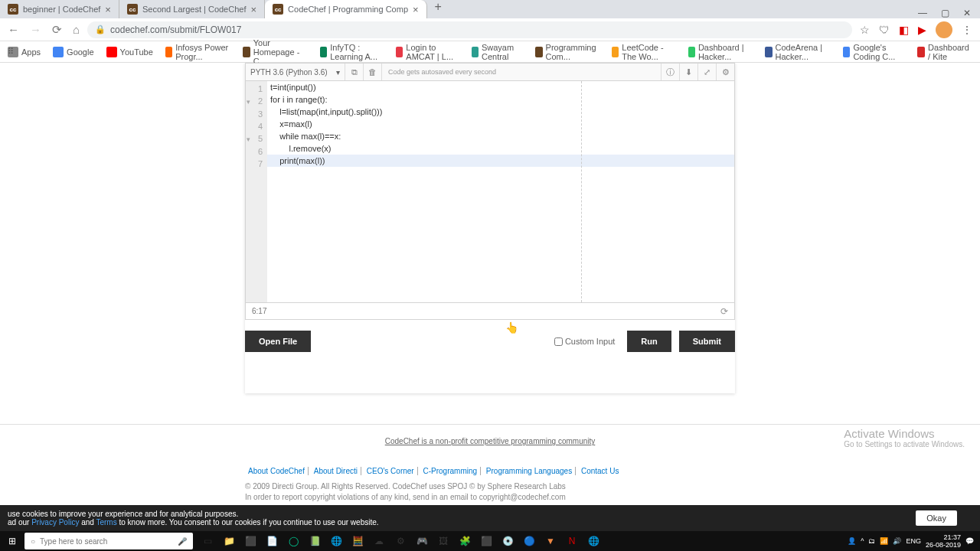 The width and height of the screenshot is (980, 551). What do you see at coordinates (336, 471) in the screenshot?
I see `footer-link: About Directi` at bounding box center [336, 471].